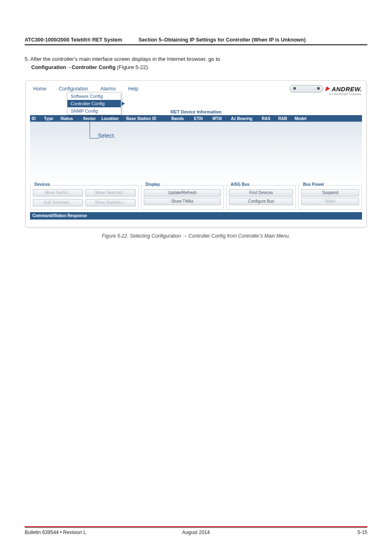 Image resolution: width=392 pixels, height=555 pixels. What do you see at coordinates (153, 184) in the screenshot?
I see `display-panel-title: Display` at bounding box center [153, 184].